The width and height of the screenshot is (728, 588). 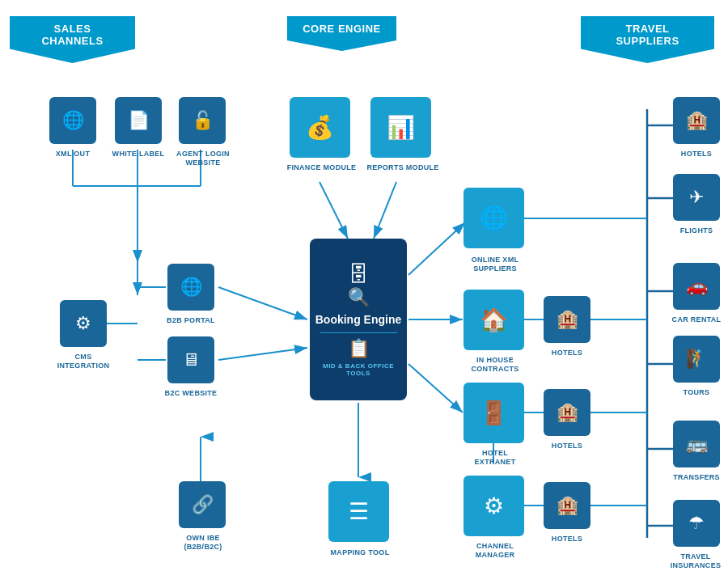 I want to click on supplier-car-rental-icon: 🚗, so click(x=697, y=286).